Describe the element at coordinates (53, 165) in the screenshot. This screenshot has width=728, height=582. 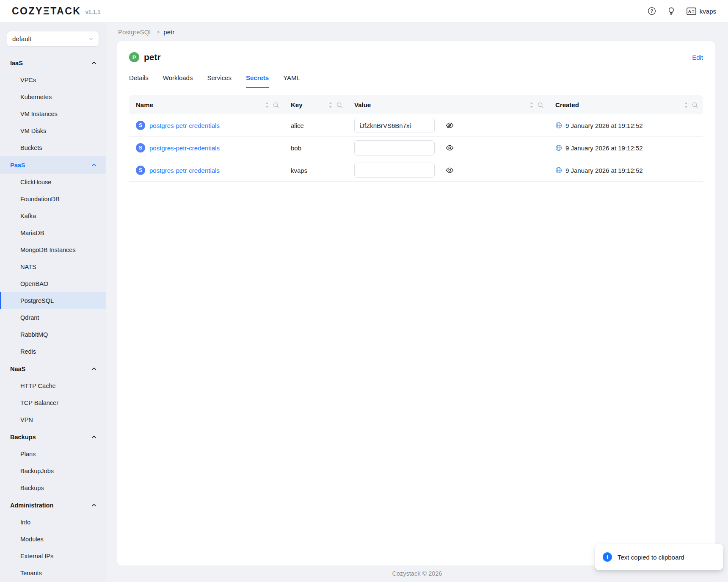
I see `sidebar-section-paas: PaaS` at that location.